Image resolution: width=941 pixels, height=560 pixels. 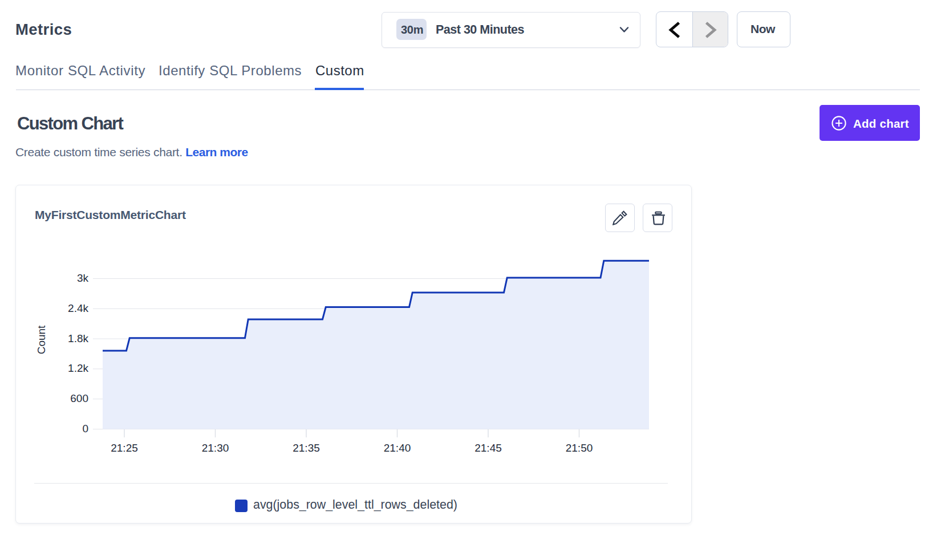 I want to click on svg-text: 3k, so click(x=83, y=278).